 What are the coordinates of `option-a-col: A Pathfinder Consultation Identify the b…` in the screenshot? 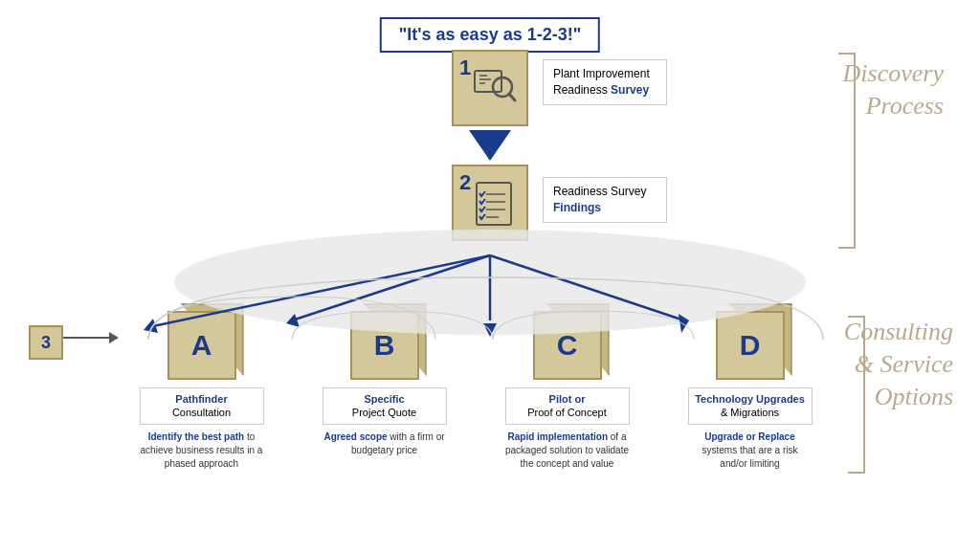 It's located at (202, 390).